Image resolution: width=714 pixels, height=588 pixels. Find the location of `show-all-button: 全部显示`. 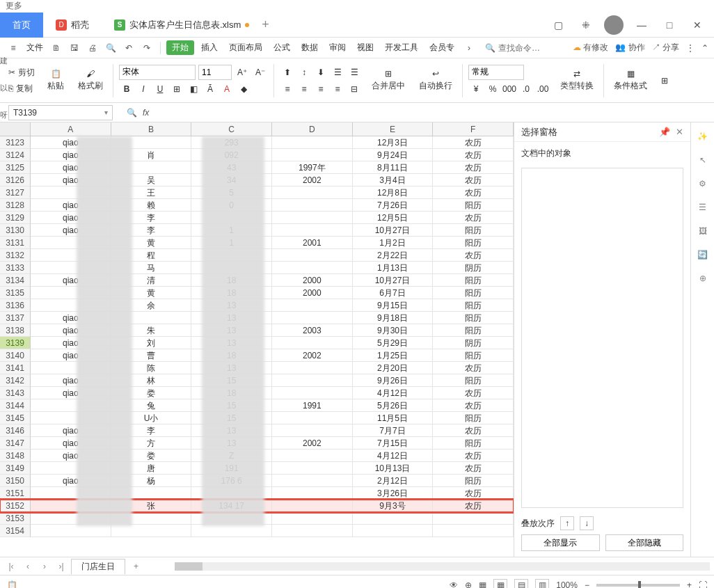

show-all-button: 全部显示 is located at coordinates (561, 543).